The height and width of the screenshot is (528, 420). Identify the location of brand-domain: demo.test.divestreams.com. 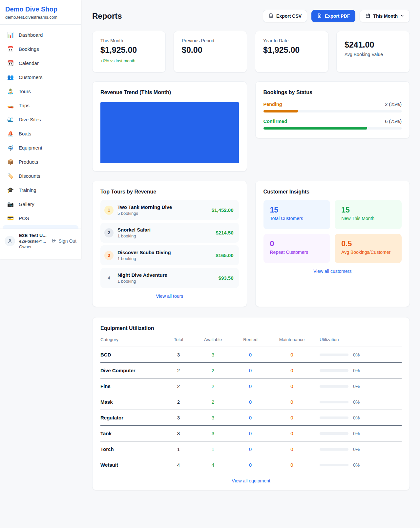
(41, 17).